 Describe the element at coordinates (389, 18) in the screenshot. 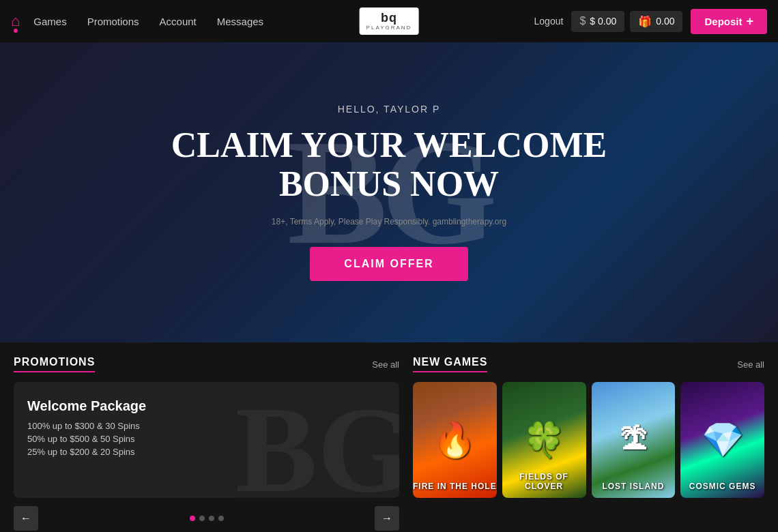

I see `logo-text: bq` at that location.